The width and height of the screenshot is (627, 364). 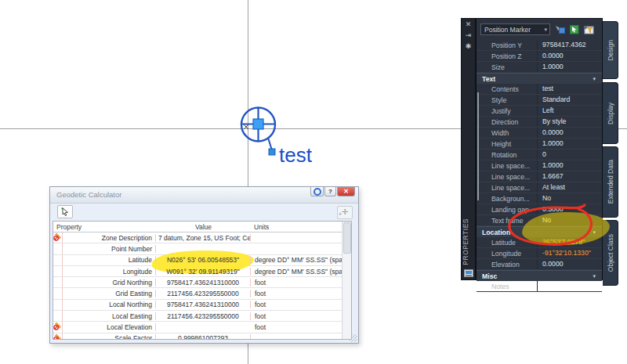 I want to click on table-scrollbar, so click(x=346, y=280).